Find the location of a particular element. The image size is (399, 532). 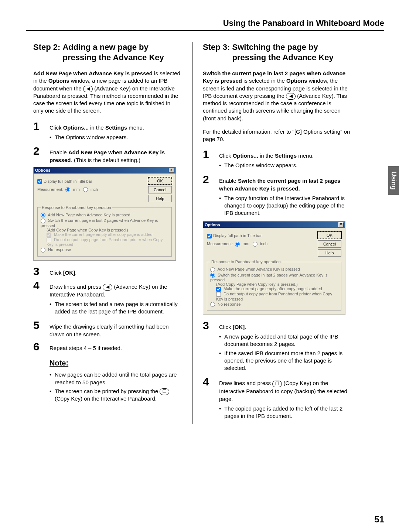

note-list: New pages can be added until the total p… is located at coordinates (116, 387).